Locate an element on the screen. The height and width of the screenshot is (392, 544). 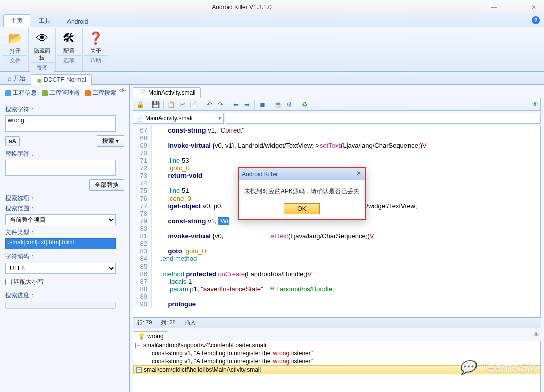
encoding-select: UTF8 is located at coordinates (60, 268).